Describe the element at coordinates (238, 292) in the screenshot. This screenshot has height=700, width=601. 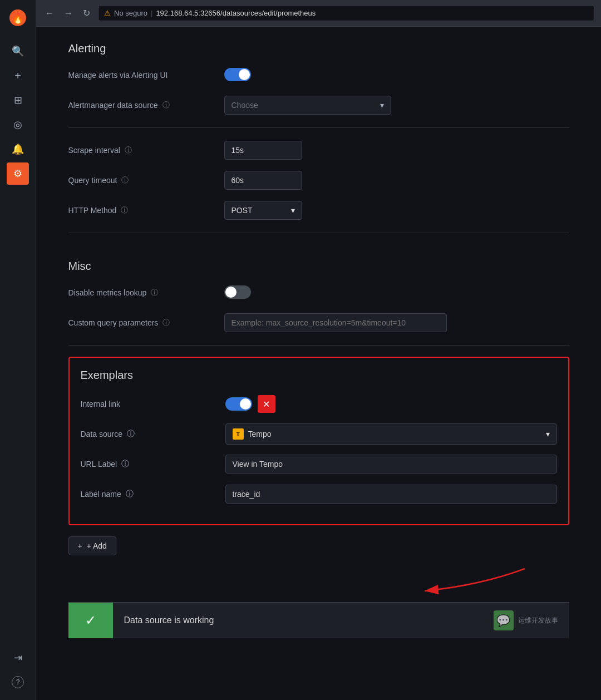
I see `disable-metrics-toggle` at that location.